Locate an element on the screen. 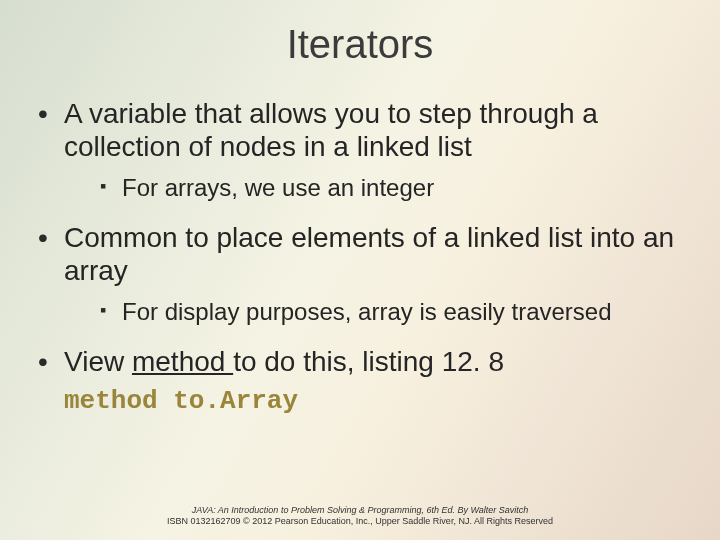 The height and width of the screenshot is (540, 720). bullet-1-sub-1: For arrays, we use an integer is located at coordinates (377, 188).